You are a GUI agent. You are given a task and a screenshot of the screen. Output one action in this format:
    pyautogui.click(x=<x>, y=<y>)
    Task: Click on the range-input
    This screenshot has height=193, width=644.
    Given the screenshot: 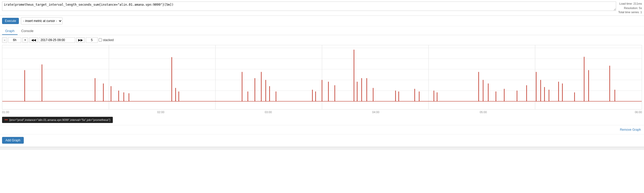 What is the action you would take?
    pyautogui.click(x=15, y=40)
    